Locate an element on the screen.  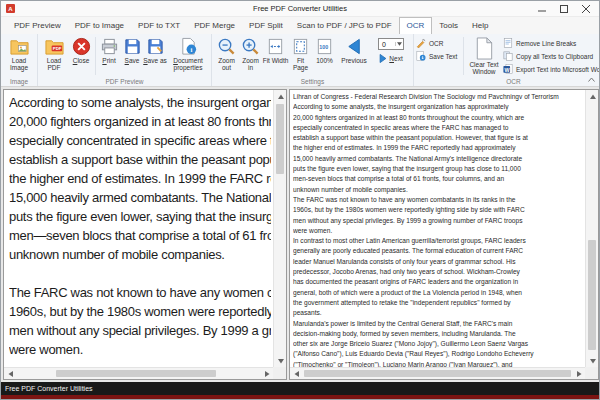
document-info-icon: i is located at coordinates (188, 46).